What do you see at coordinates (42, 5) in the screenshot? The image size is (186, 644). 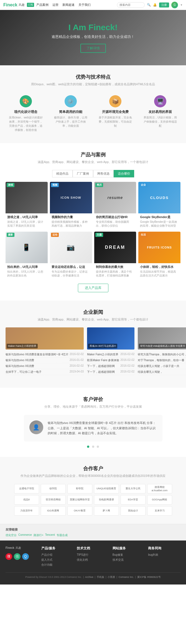 I see `nav-item-products: 产品案例` at bounding box center [42, 5].